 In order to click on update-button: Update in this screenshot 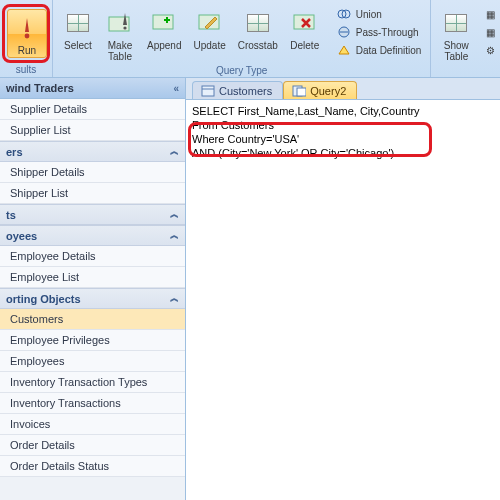, I will do `click(209, 28)`.